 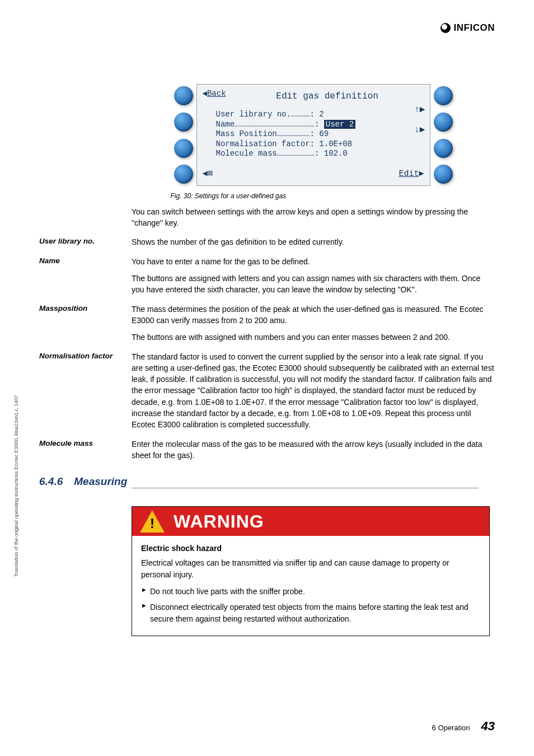 I want to click on cancel-icon: ◀⊠, so click(x=208, y=174).